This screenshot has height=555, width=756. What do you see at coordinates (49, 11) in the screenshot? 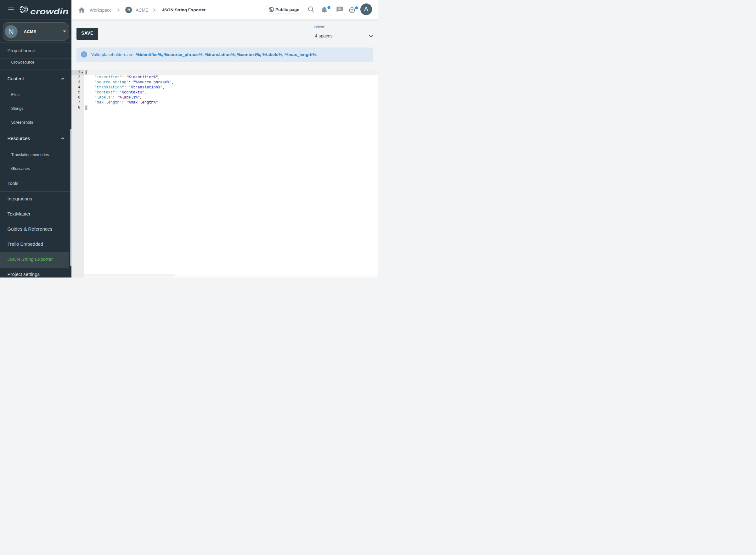
I see `svg-text: crowdin` at bounding box center [49, 11].